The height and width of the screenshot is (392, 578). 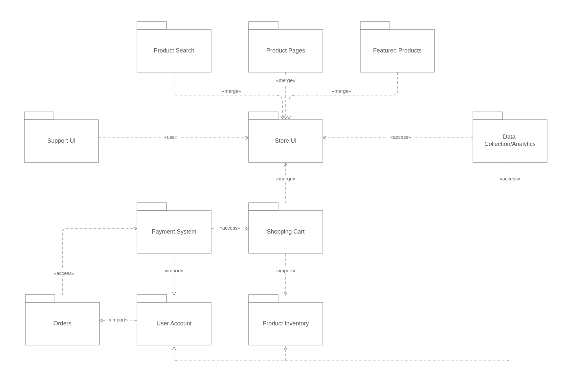 I want to click on pkg-data-analytics: Data Collection/Analytics, so click(x=510, y=137).